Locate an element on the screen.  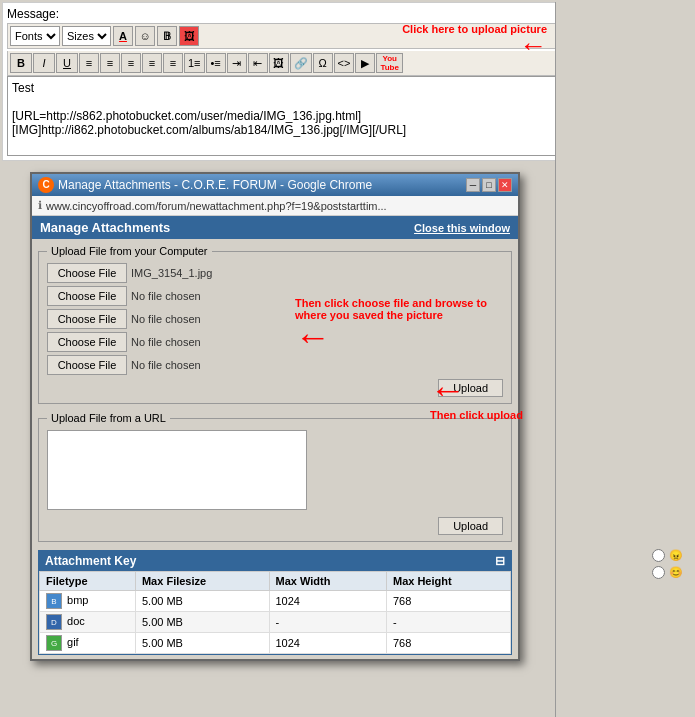
choose-file-btn-3: Choose File is located at coordinates (87, 342).